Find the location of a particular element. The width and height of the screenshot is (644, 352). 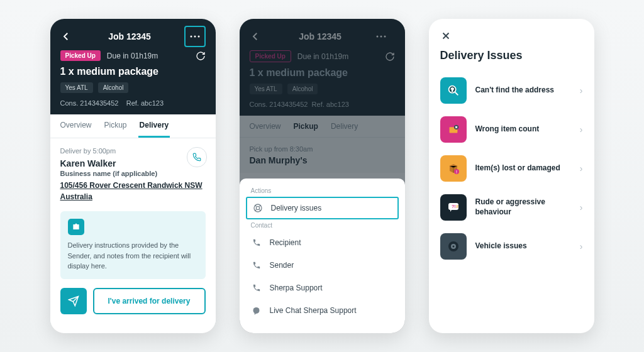

more-icon is located at coordinates (195, 36).